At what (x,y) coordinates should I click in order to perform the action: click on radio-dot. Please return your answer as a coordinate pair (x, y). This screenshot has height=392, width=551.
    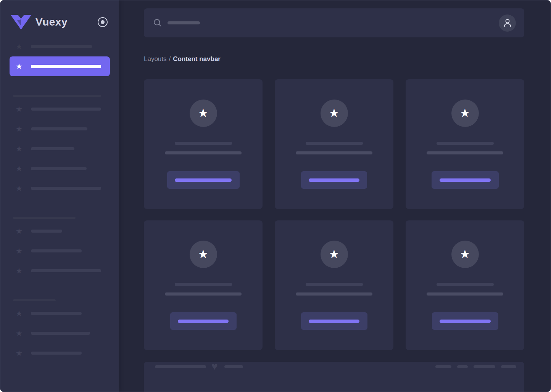
    Looking at the image, I should click on (103, 22).